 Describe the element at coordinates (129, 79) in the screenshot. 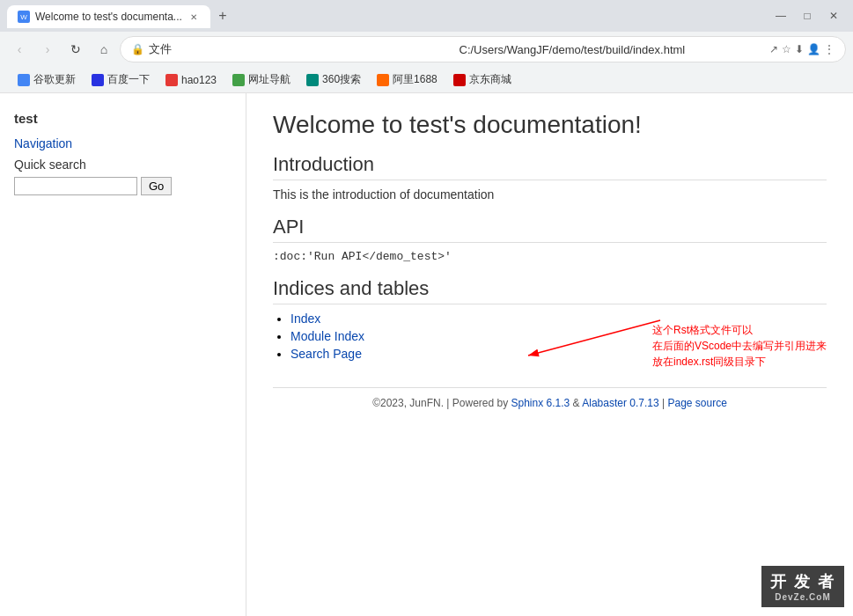

I see `bookmark-label: 百度一下` at that location.